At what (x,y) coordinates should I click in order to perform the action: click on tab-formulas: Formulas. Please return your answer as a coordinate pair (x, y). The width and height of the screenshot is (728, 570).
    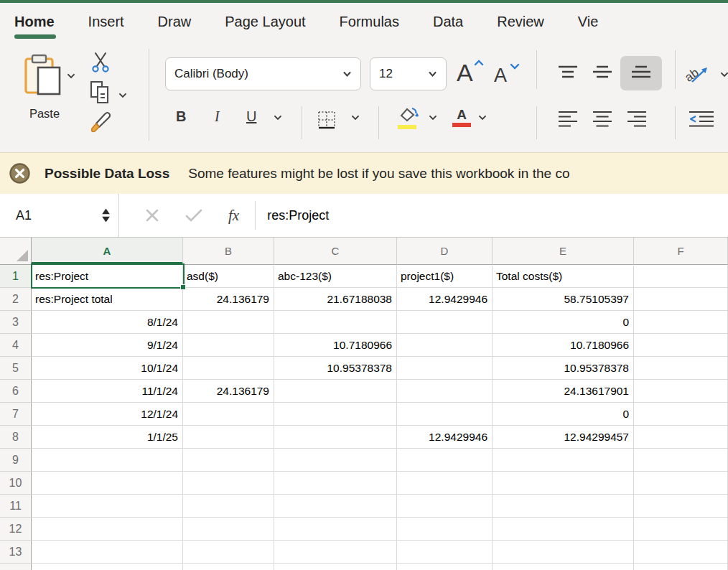
    Looking at the image, I should click on (369, 22).